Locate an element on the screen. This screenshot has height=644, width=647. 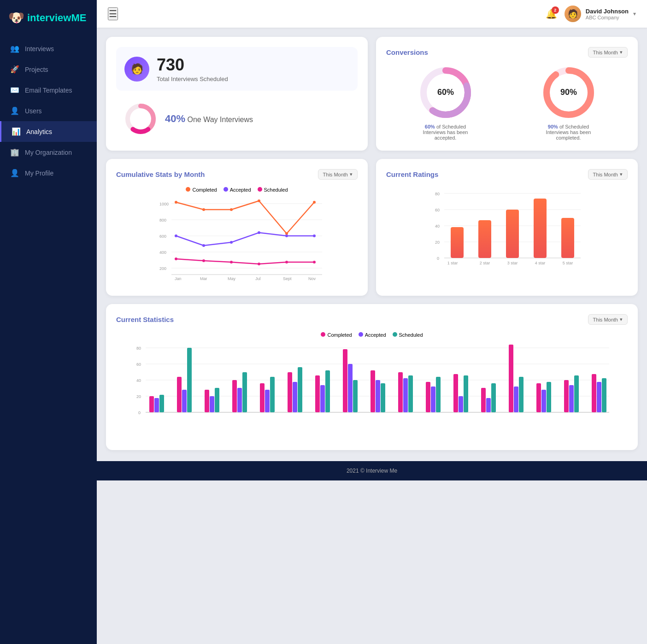
svg-text: 0 is located at coordinates (438, 258).